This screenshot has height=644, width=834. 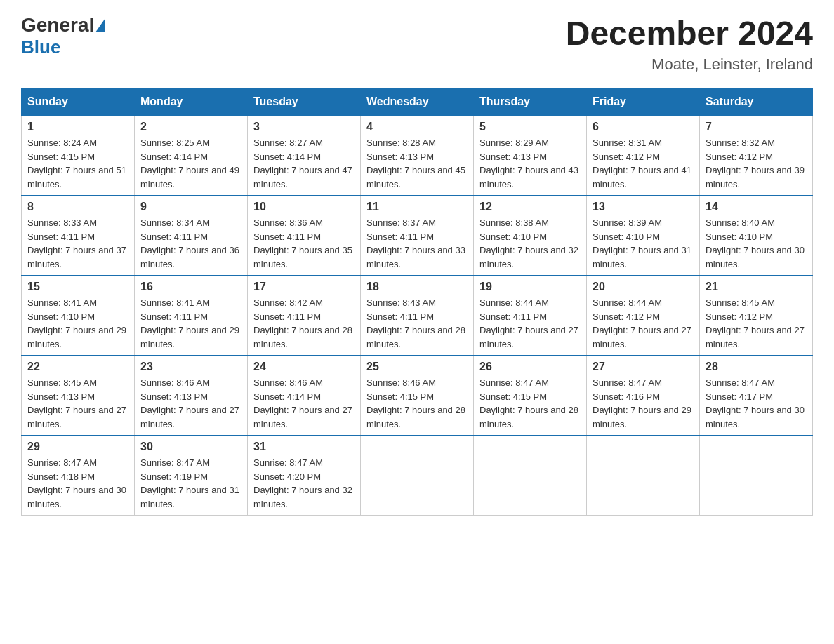 I want to click on day-number: 24, so click(x=304, y=367).